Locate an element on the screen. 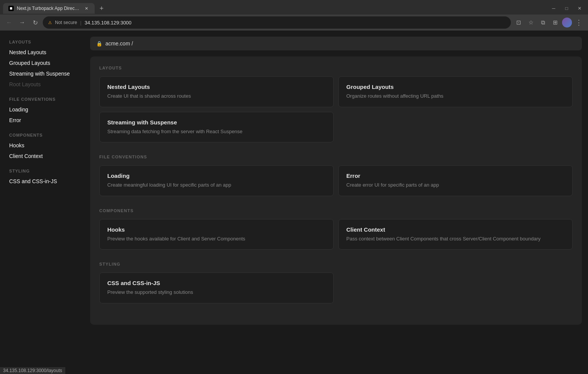 This screenshot has height=374, width=588. card-streaming: Streaming with Suspense Streaming data f… is located at coordinates (216, 127).